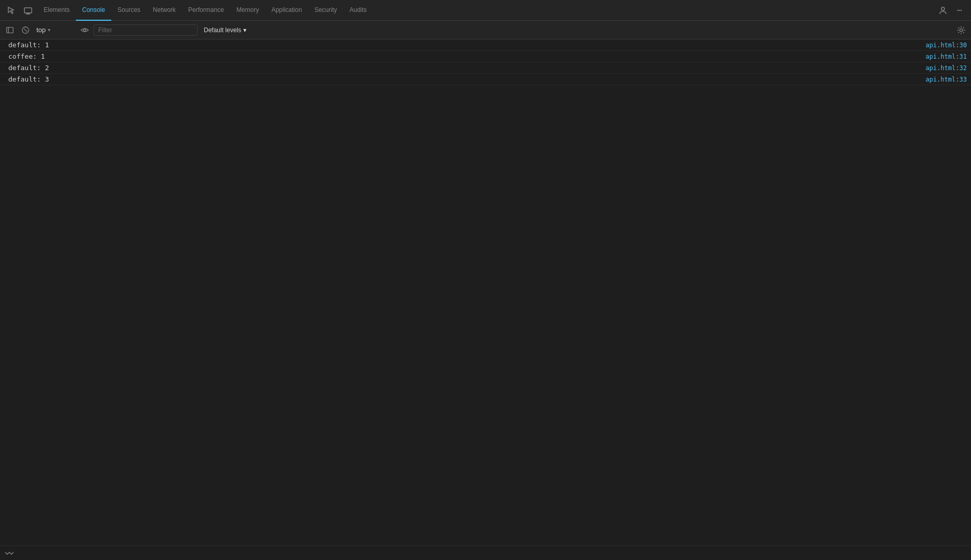 The width and height of the screenshot is (971, 560). Describe the element at coordinates (129, 10) in the screenshot. I see `tab-sources: Sources` at that location.